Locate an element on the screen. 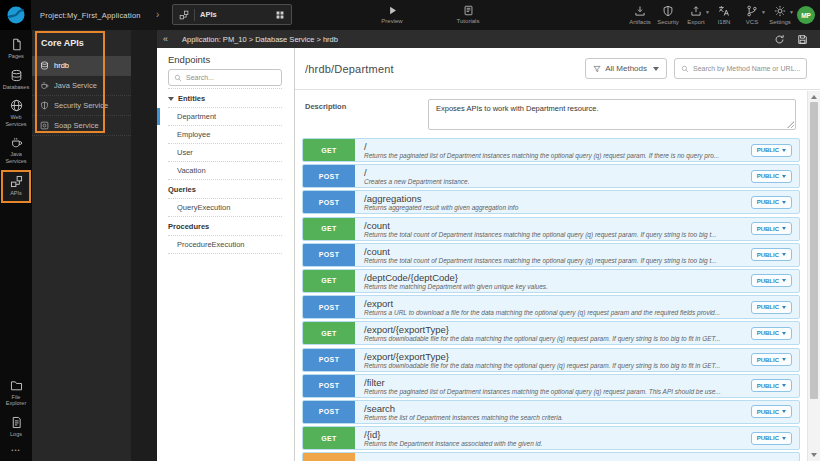 This screenshot has width=820, height=461. sidebar-item-databases: Databases is located at coordinates (16, 80).